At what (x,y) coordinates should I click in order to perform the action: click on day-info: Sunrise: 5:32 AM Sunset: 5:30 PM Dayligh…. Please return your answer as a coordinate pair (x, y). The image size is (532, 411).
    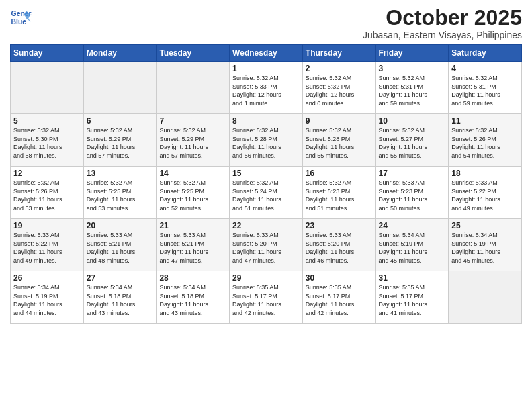
    Looking at the image, I should click on (47, 143).